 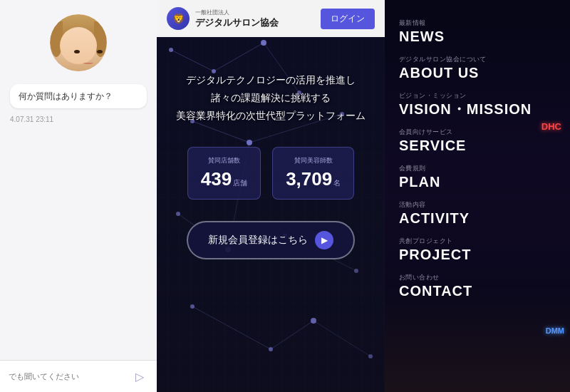 What do you see at coordinates (67, 376) in the screenshot?
I see `chat-input` at bounding box center [67, 376].